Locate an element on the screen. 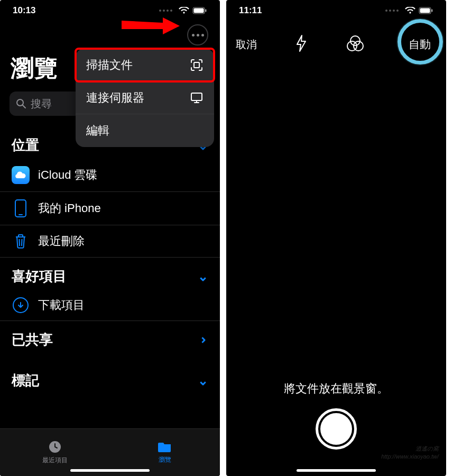 This screenshot has height=476, width=453. status-bar: 10:13 is located at coordinates (110, 11).